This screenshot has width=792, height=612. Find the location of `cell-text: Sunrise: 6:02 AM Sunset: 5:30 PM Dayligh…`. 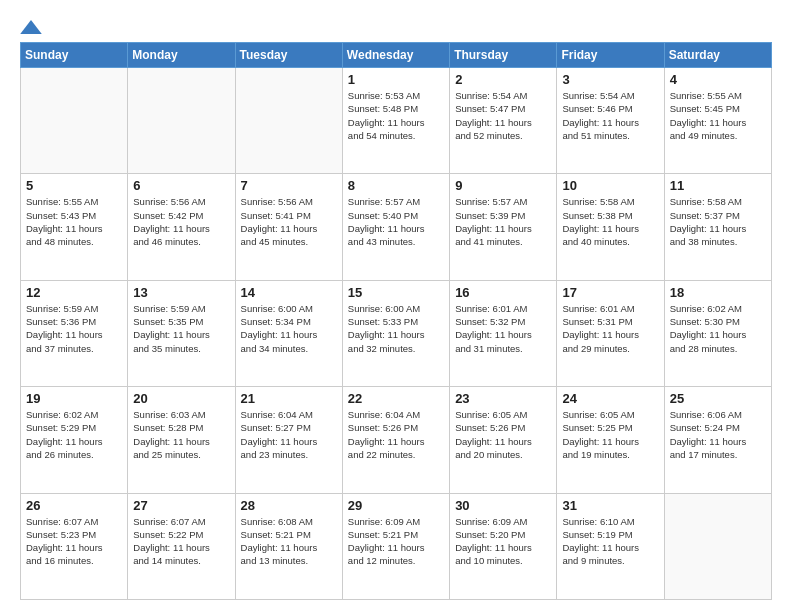

cell-text: Sunrise: 6:02 AM Sunset: 5:30 PM Dayligh… is located at coordinates (718, 328).